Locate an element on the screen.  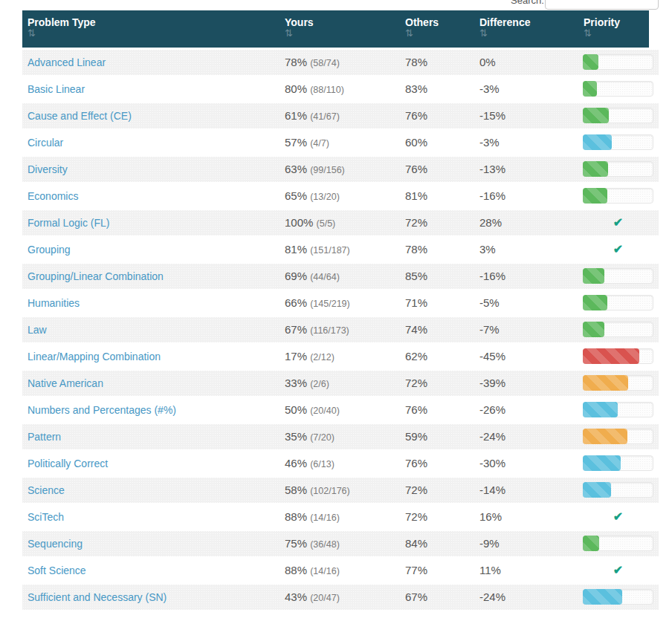
table-row: Politically Correct 46% (6/13) 76% -30% is located at coordinates (340, 464).